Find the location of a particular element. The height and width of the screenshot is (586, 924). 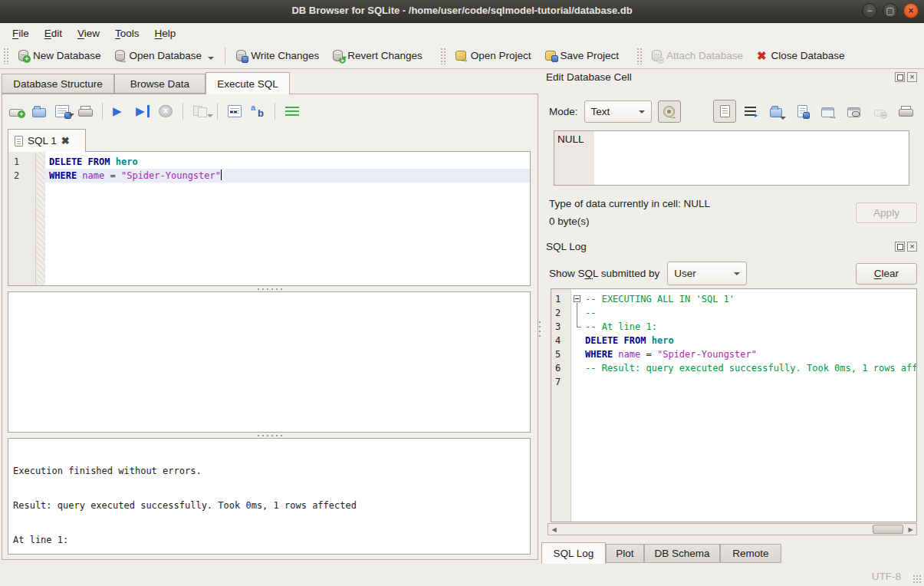

apply-cell-mode-button is located at coordinates (669, 112).